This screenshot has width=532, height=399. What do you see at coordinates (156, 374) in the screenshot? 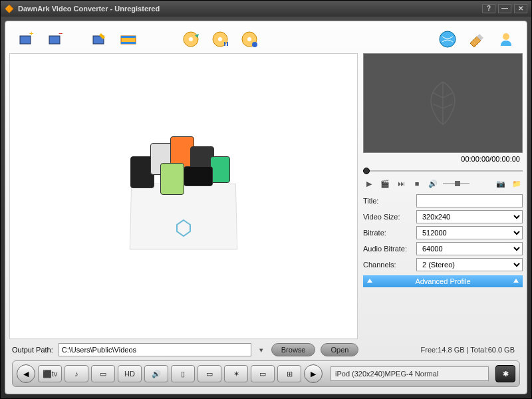
I see `device-audio-button: 🔊` at bounding box center [156, 374].